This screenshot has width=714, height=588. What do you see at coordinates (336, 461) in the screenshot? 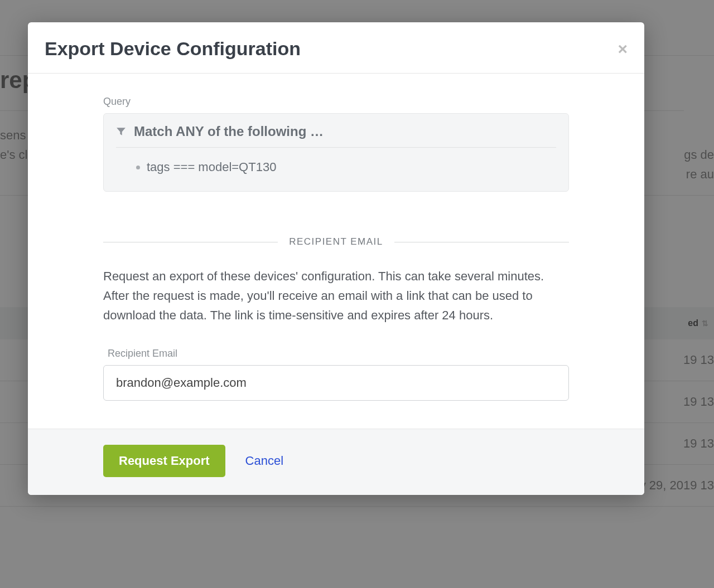
I see `modal-footer: Request Export Cancel` at bounding box center [336, 461].